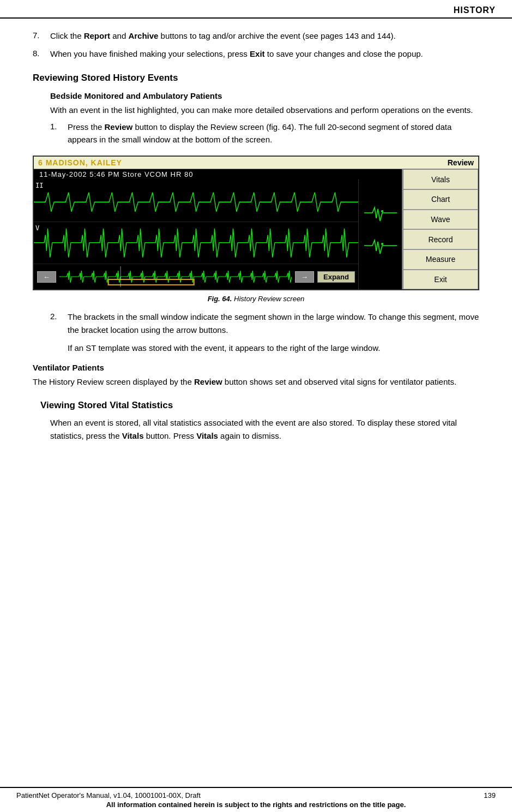 The image size is (512, 812). I want to click on footer-bottom-text: All information contained herein is subj…, so click(256, 804).